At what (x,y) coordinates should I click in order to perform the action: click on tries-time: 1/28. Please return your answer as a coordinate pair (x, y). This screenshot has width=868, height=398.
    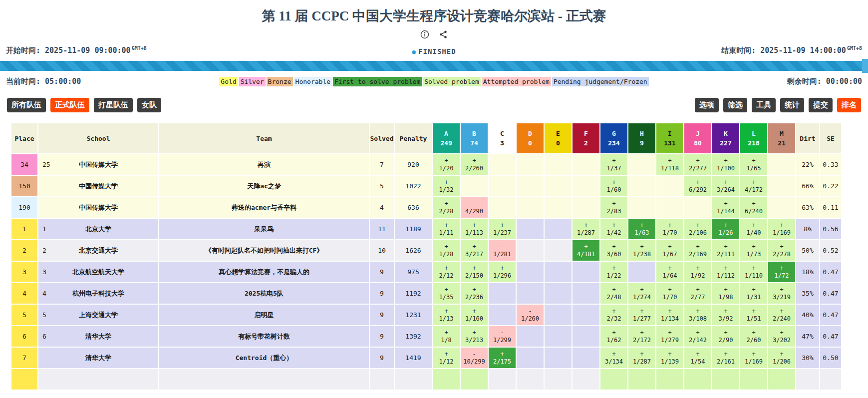
    Looking at the image, I should click on (446, 255).